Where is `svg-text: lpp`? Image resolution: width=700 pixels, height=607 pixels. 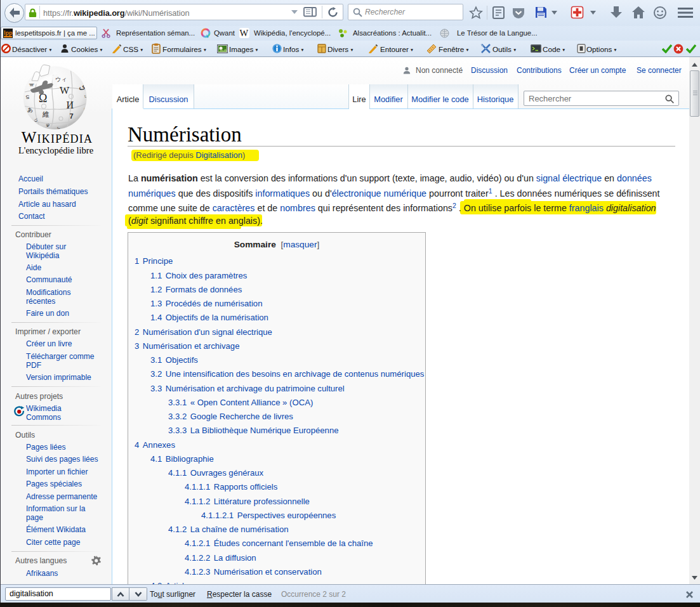 svg-text: lpp is located at coordinates (8, 33).